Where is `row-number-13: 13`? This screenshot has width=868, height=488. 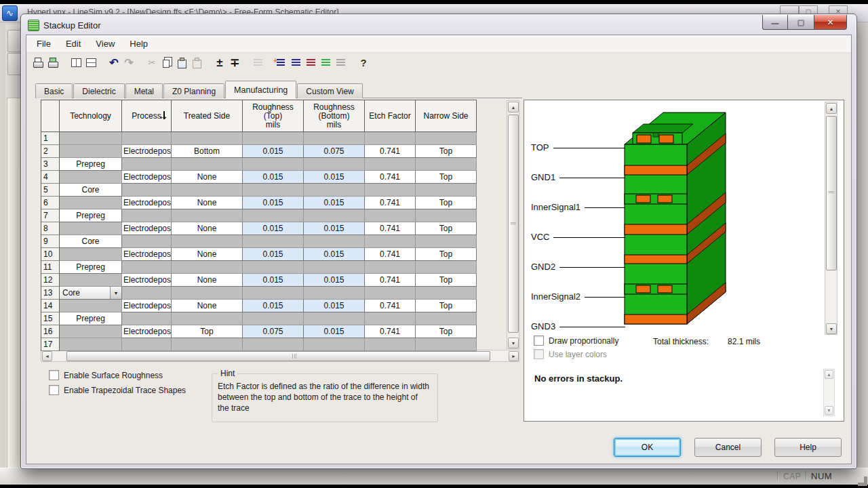
row-number-13: 13 is located at coordinates (50, 293).